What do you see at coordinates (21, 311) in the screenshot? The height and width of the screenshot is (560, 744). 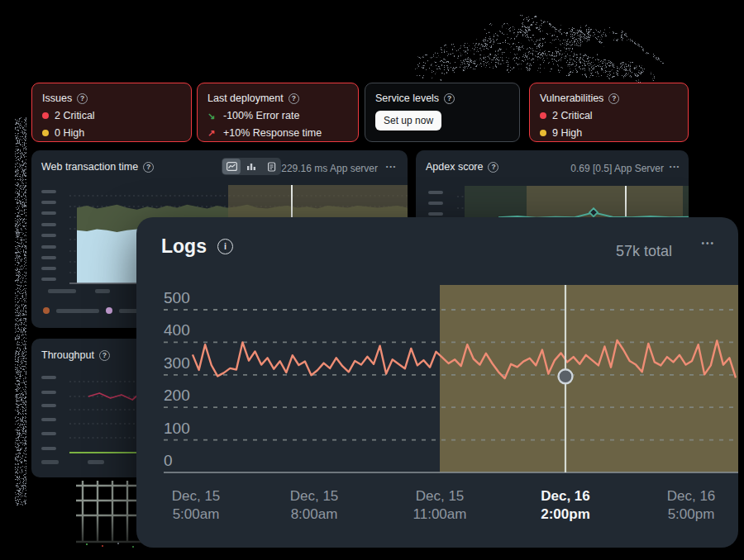 I see `dissolve-decoration` at bounding box center [21, 311].